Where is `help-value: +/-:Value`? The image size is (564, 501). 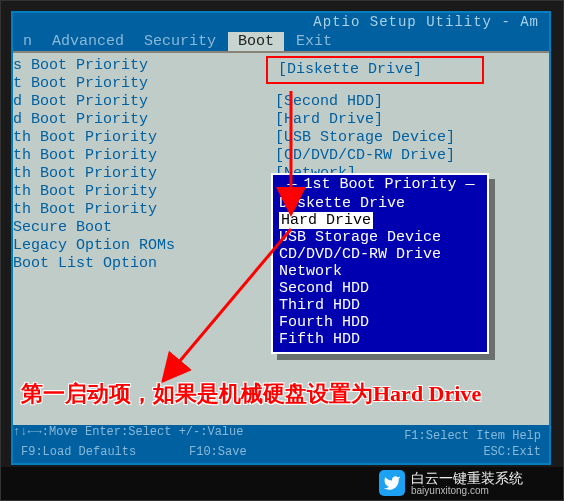
help-value: +/-:Value is located at coordinates (212, 432).